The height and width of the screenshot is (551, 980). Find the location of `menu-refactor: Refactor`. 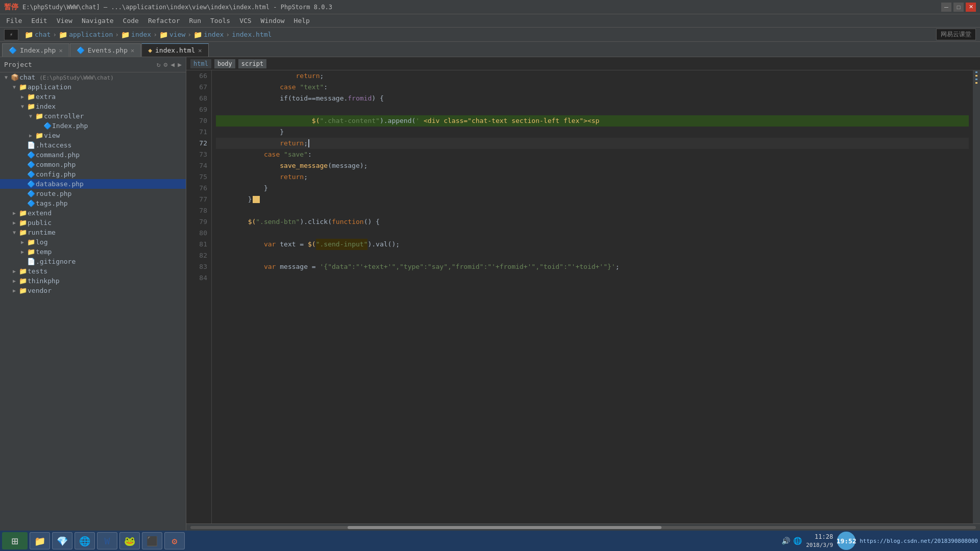

menu-refactor: Refactor is located at coordinates (164, 20).